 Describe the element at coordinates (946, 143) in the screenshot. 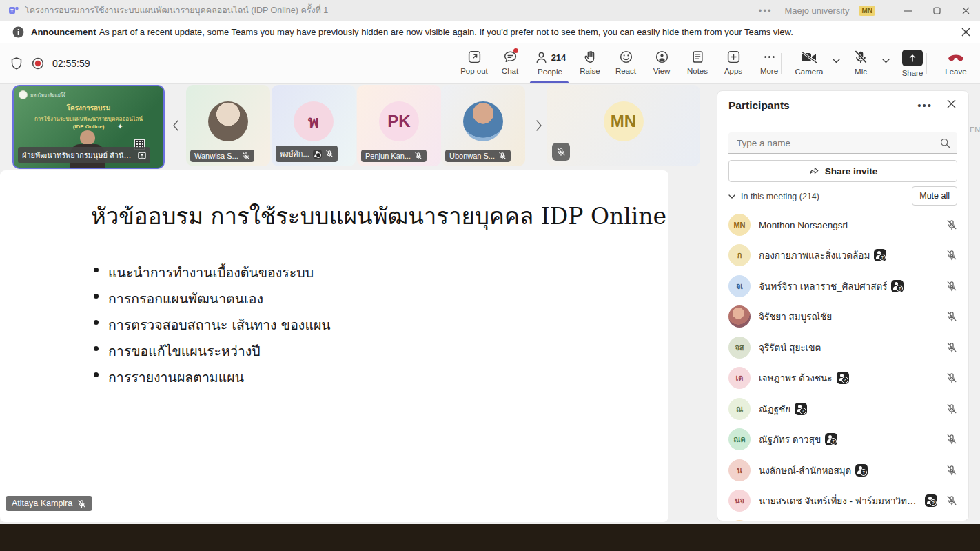

I see `search-icon` at that location.